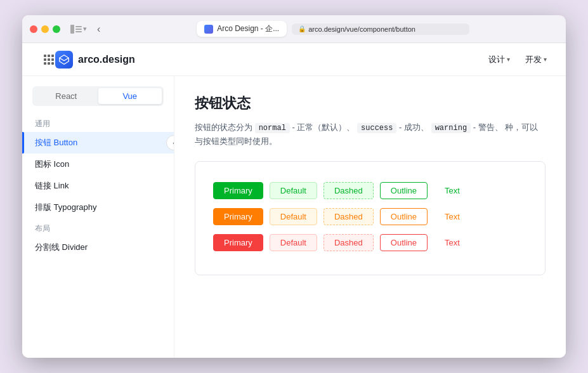 The image size is (588, 373). Describe the element at coordinates (294, 29) in the screenshot. I see `title-bar: ▾ ‹ Arco Design - 企... 🔒 arco.design/vue…` at that location.